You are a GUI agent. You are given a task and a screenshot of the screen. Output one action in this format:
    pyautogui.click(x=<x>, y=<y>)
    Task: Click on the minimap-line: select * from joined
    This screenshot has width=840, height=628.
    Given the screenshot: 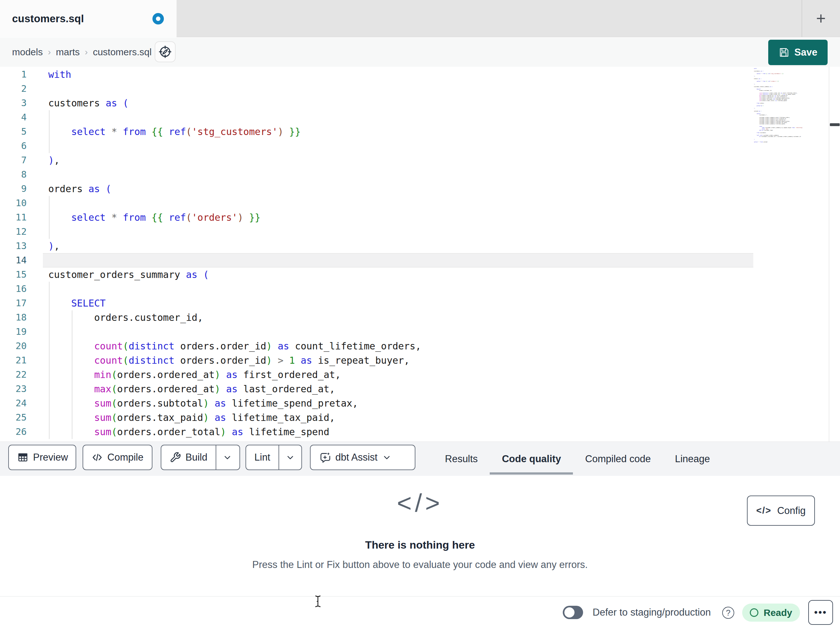 What is the action you would take?
    pyautogui.click(x=791, y=142)
    